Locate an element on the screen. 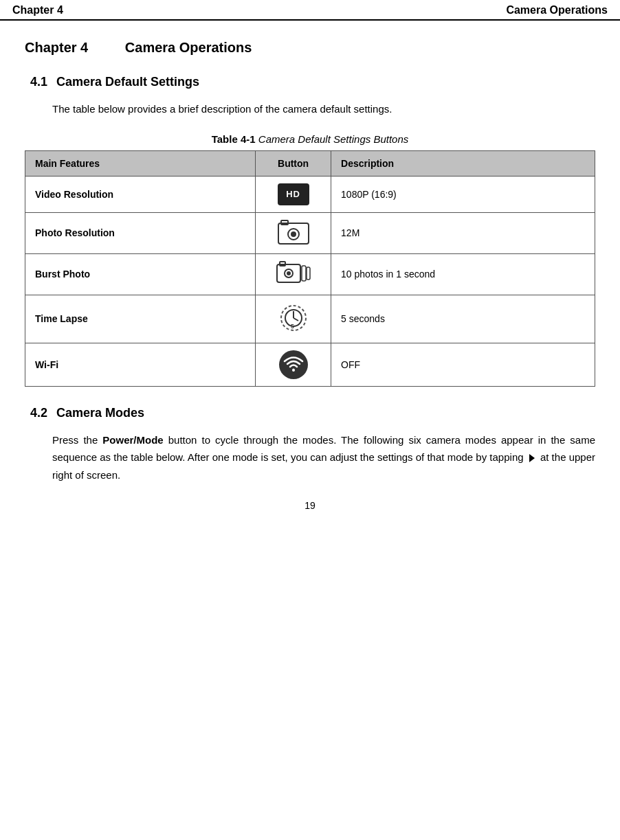  section-41-intro: The table below provides a brief descrip… is located at coordinates (324, 109).